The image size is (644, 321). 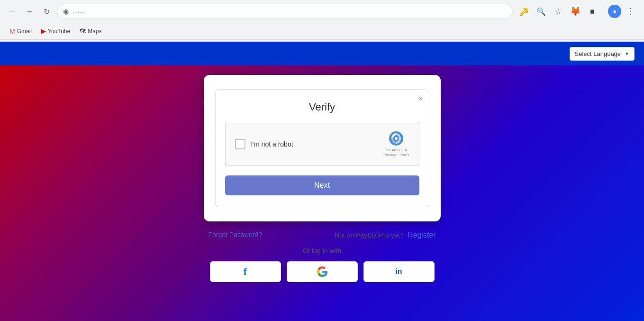 I want to click on browser-chrome: ← → ↻ ◉ ······· 🔑 🔍 ☆ 🦊 ◾ ● ⋮ M Gmail ▶ …, so click(x=322, y=21).